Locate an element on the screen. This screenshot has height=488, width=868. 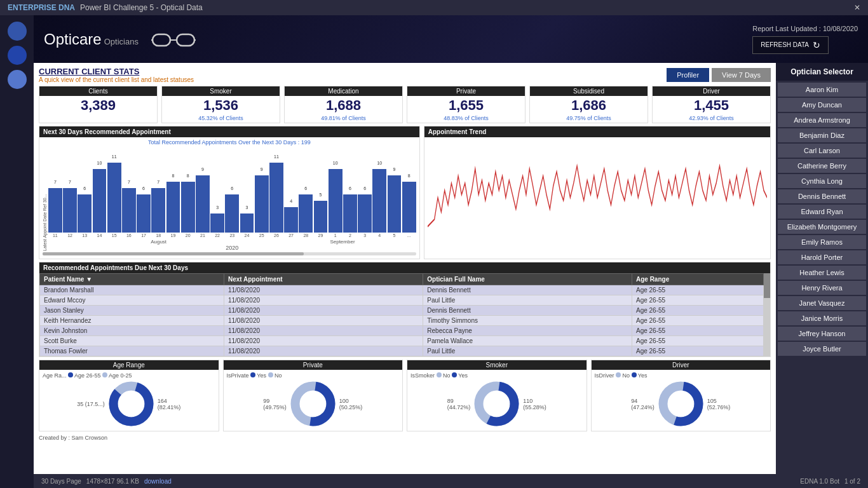
bar-axis-label: 18 is located at coordinates (158, 235).